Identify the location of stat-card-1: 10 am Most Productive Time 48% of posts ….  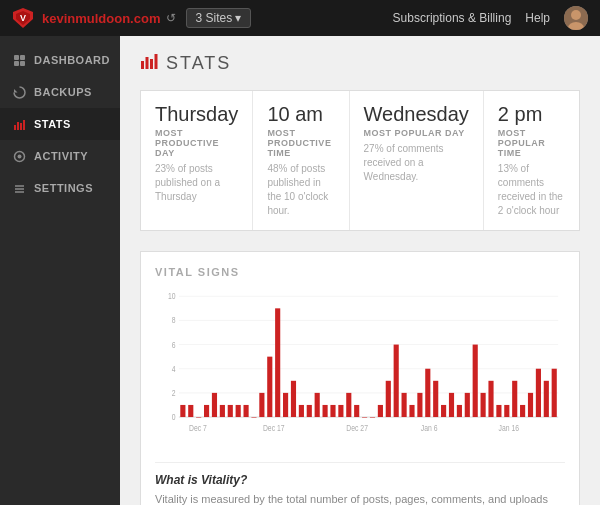
(301, 160).